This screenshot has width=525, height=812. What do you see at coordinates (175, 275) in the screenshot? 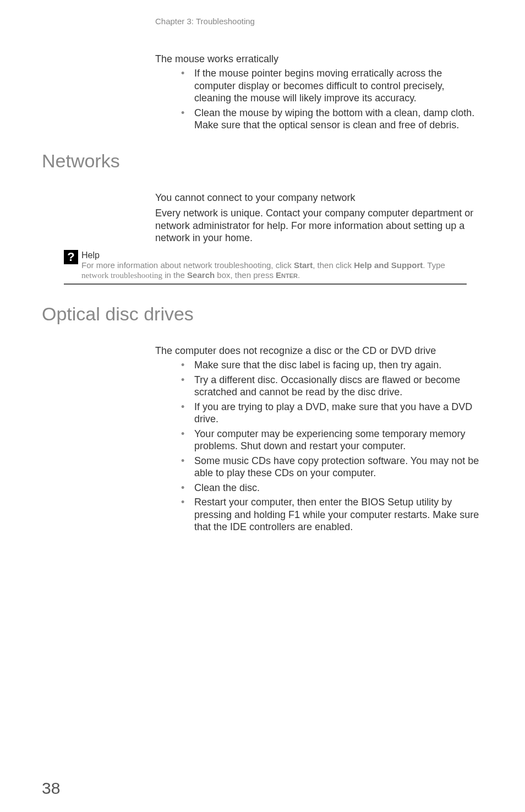
I see `help-text-frag: in the` at bounding box center [175, 275].